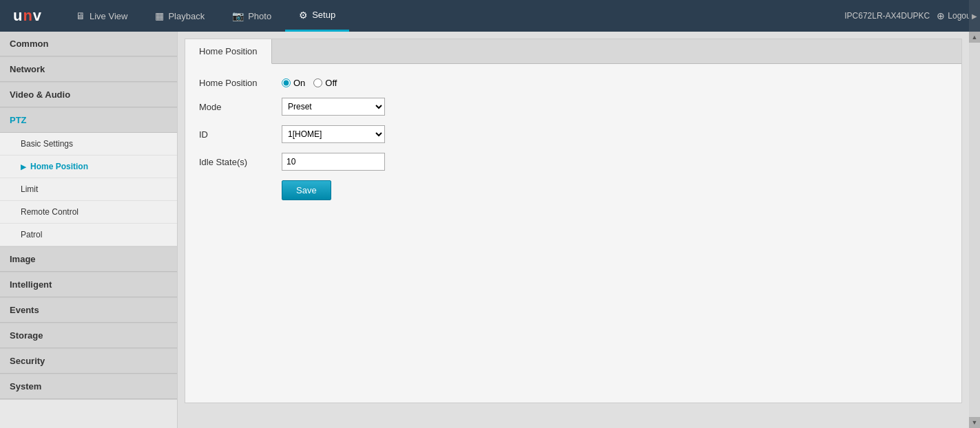 The width and height of the screenshot is (980, 428). Describe the element at coordinates (974, 17) in the screenshot. I see `chevron-right-icon: ▶` at that location.